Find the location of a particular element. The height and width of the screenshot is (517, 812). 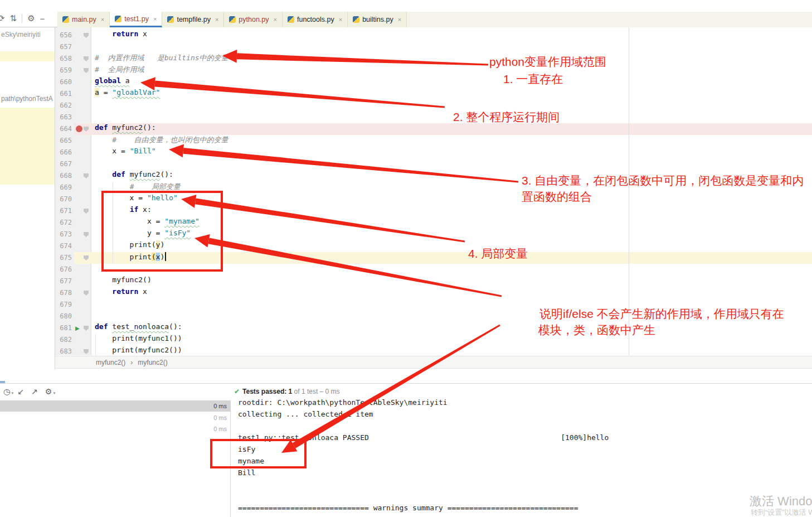

code-line-681: def test_nonloaca(): is located at coordinates (138, 328).